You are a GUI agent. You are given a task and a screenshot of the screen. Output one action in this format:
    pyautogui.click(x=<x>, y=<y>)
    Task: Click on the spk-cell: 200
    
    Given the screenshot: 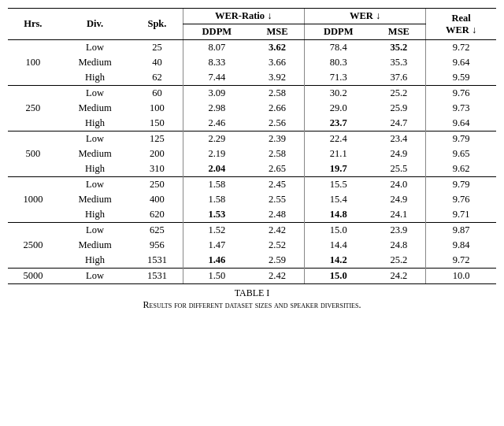 What is the action you would take?
    pyautogui.click(x=158, y=154)
    